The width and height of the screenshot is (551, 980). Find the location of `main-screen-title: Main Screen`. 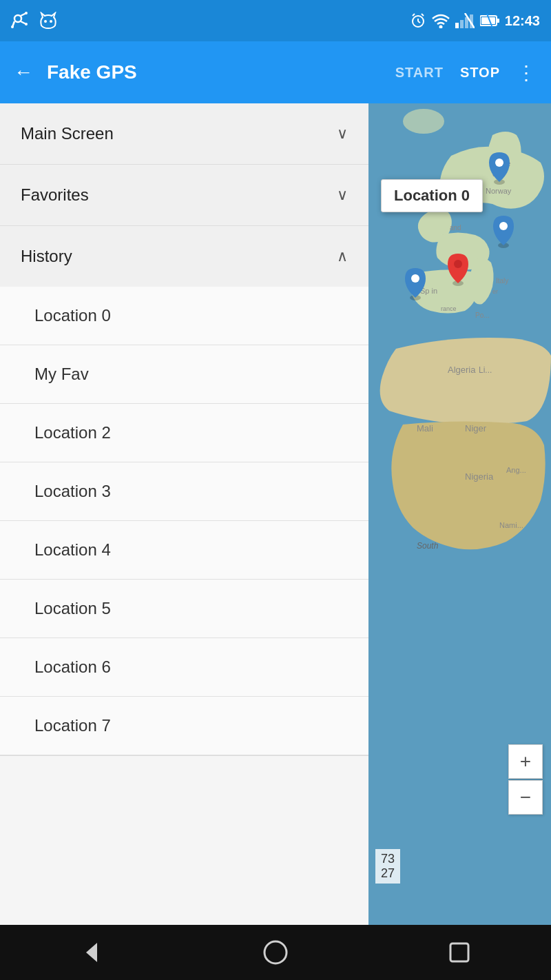

main-screen-title: Main Screen is located at coordinates (67, 134).